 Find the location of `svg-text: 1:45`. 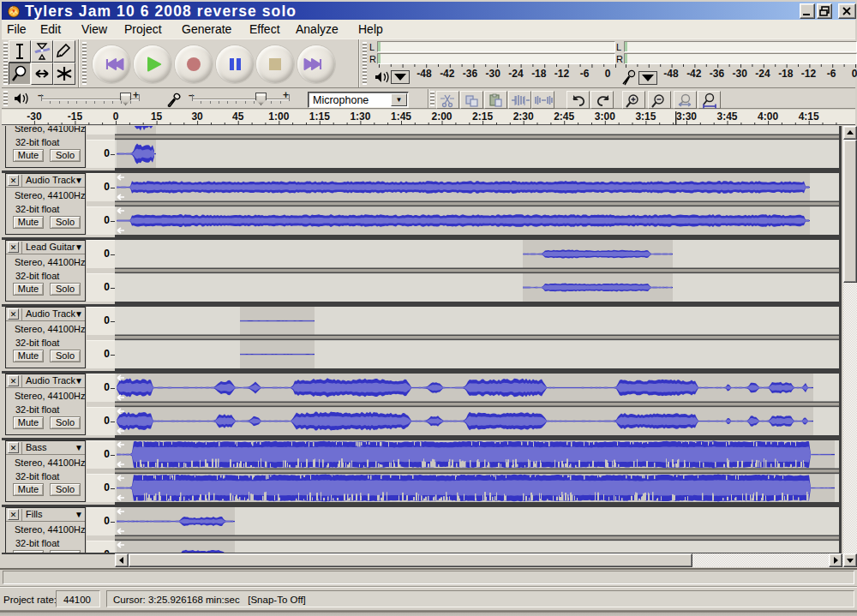

svg-text: 1:45 is located at coordinates (401, 117).